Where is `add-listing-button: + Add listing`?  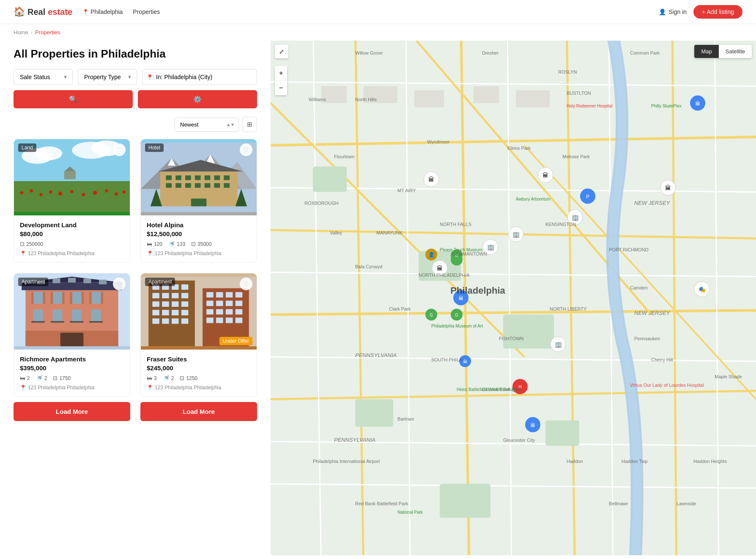 add-listing-button: + Add listing is located at coordinates (718, 12).